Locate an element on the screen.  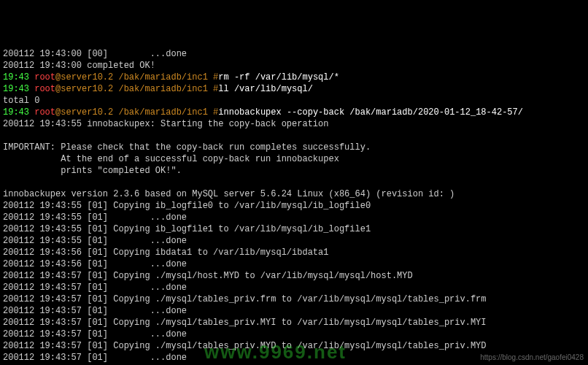
terminal-segment: At the end of a successful copy-back run… is located at coordinates (171, 159).